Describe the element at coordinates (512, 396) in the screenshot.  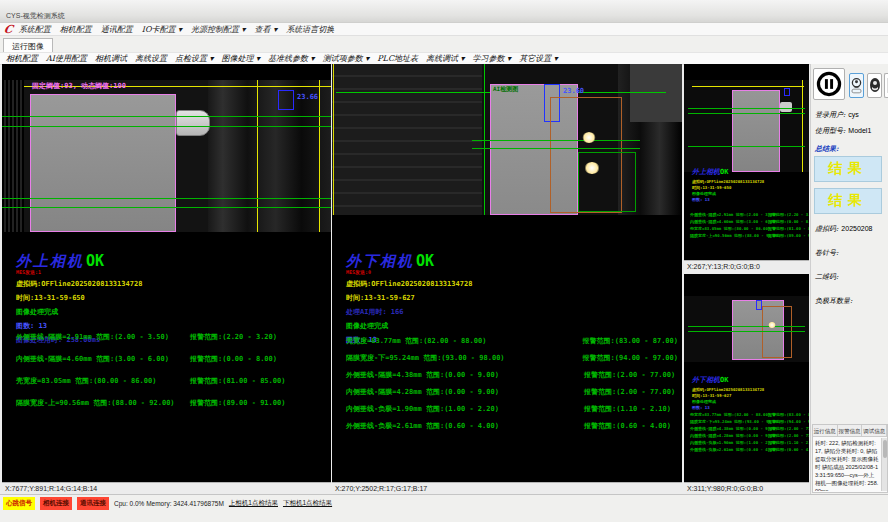
I see `measurement-row: 内侧垂线-隔膜=4.28mm 范围:(0.00 - 9.00) 报警范围:(2.…` at that location.